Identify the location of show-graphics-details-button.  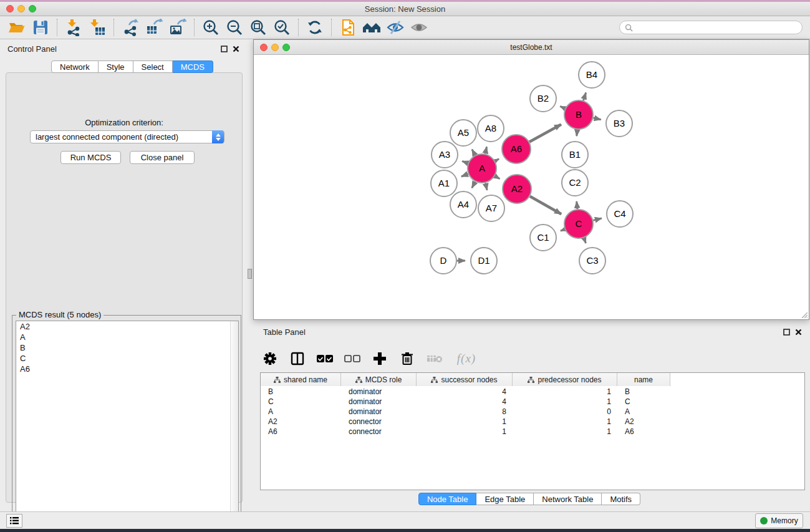
(419, 27).